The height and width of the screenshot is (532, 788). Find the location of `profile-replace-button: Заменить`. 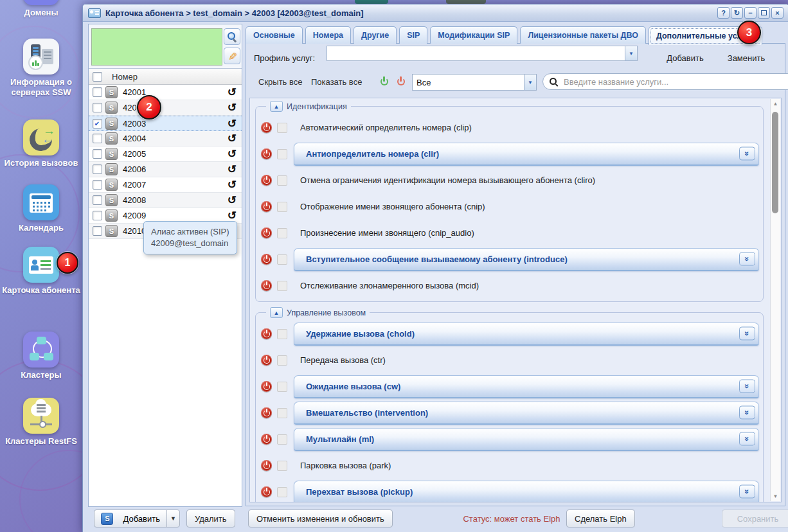

profile-replace-button: Заменить is located at coordinates (746, 58).